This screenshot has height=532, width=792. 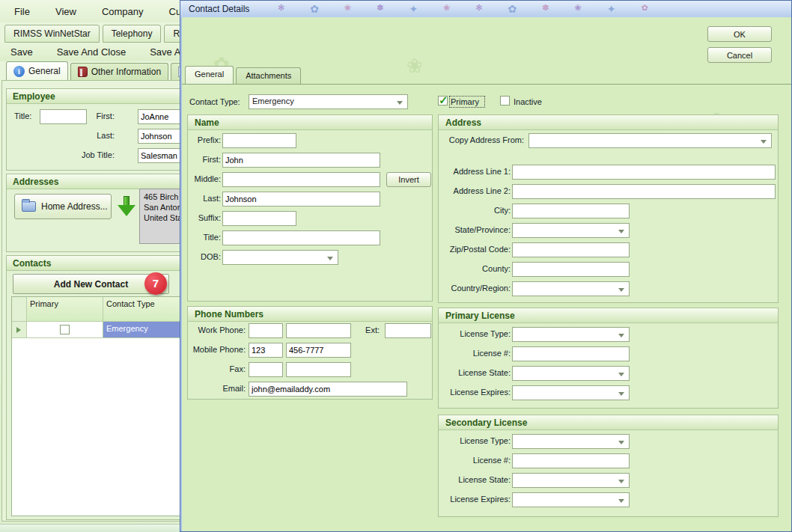 What do you see at coordinates (205, 159) in the screenshot?
I see `first-label: First:` at bounding box center [205, 159].